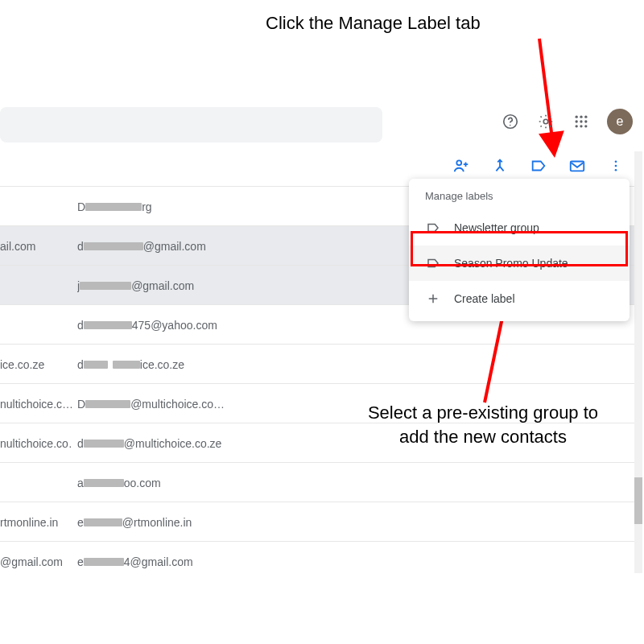  What do you see at coordinates (581, 122) in the screenshot?
I see `apps-grid-icon` at bounding box center [581, 122].